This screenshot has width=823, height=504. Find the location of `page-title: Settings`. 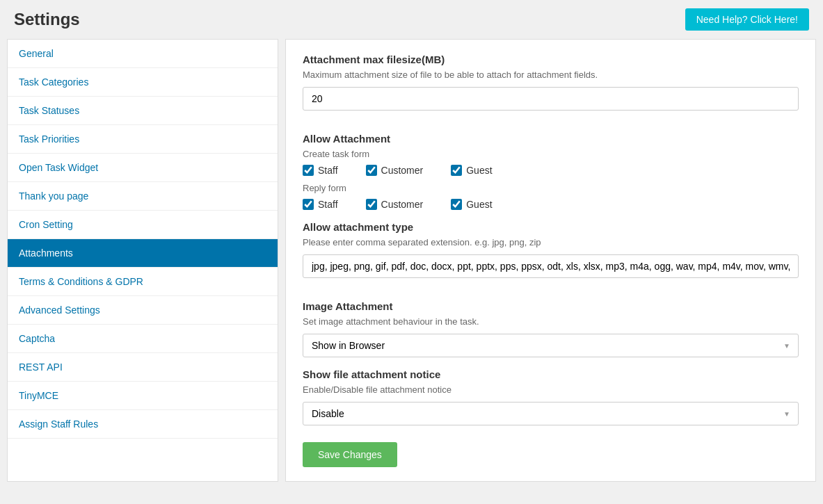

page-title: Settings is located at coordinates (47, 19).